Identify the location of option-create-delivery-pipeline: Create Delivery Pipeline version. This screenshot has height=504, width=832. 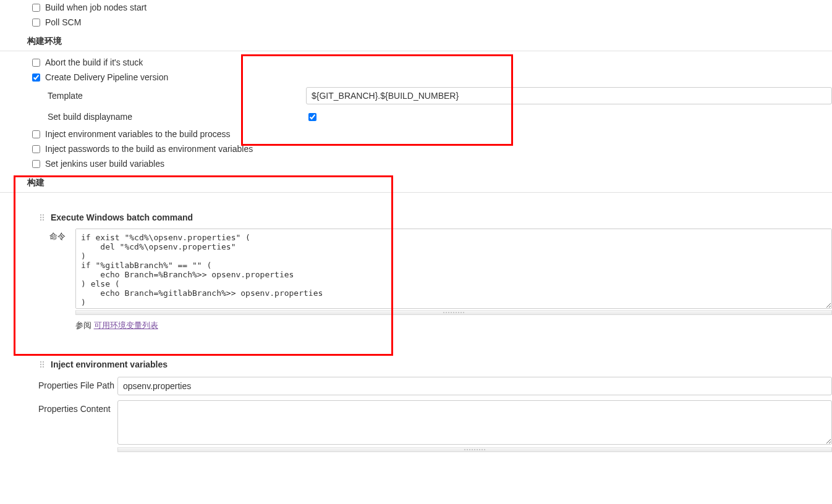
(416, 77).